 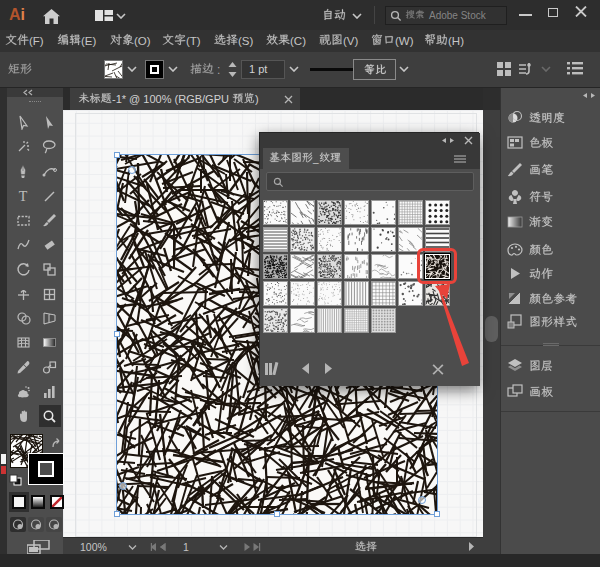 What do you see at coordinates (22, 196) in the screenshot?
I see `svg-text: T` at bounding box center [22, 196].